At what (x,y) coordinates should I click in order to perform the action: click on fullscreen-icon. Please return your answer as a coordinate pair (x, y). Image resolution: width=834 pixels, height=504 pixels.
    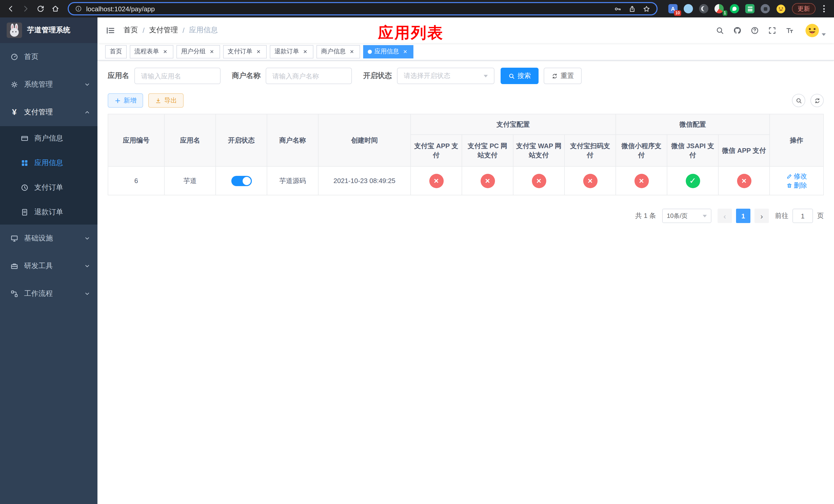
    Looking at the image, I should click on (772, 30).